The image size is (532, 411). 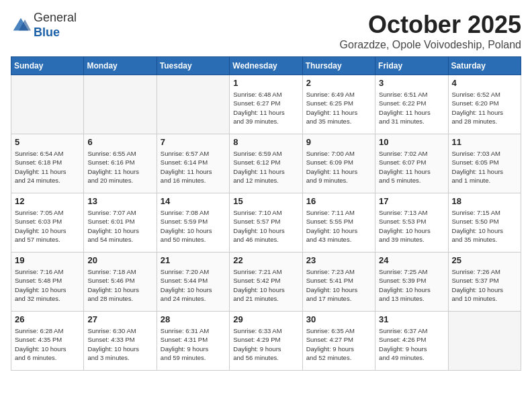 I want to click on day-number: 5, so click(x=47, y=142).